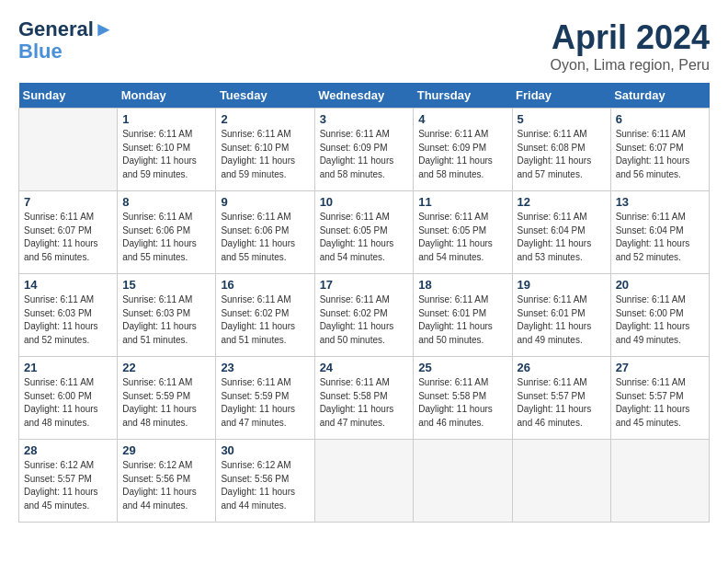 This screenshot has height=563, width=728. I want to click on logo: General►Blue, so click(66, 40).